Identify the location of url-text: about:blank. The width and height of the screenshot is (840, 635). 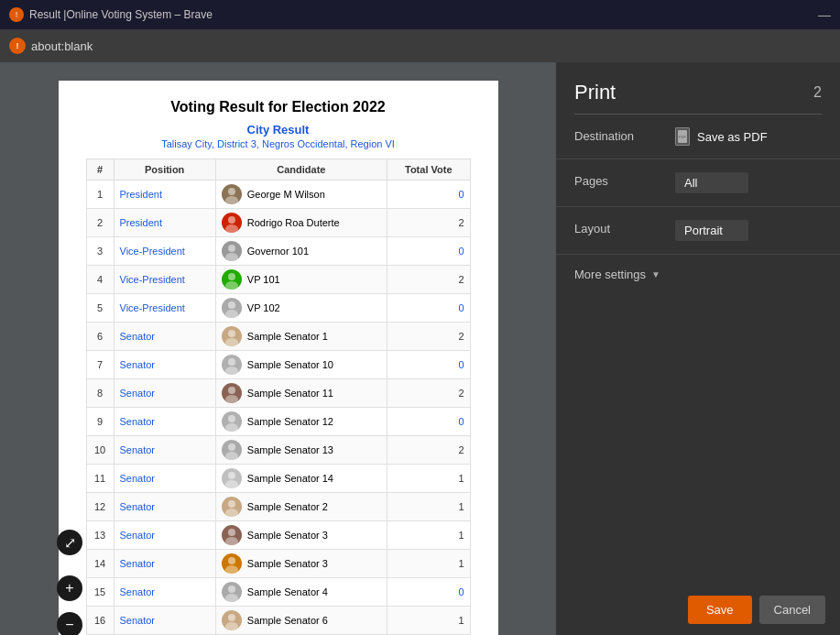
(62, 46).